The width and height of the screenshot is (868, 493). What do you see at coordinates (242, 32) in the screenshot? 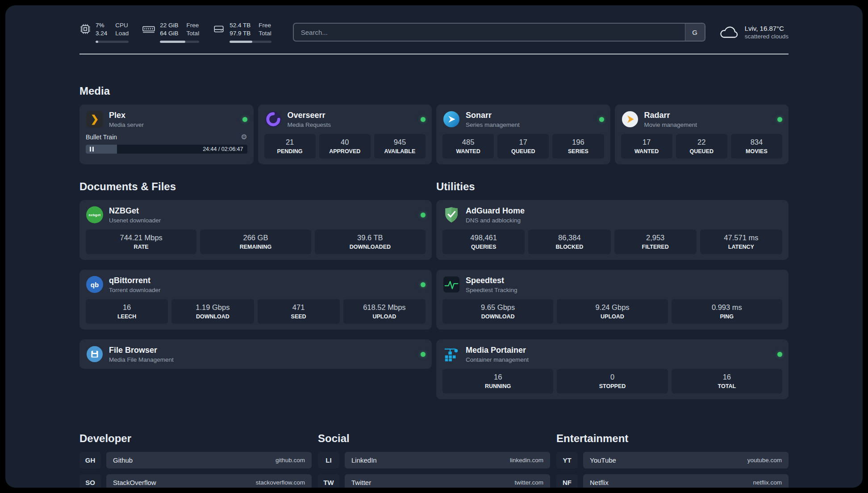
I see `disk-widget: 52.4 TB 97.9 TB Free Total` at bounding box center [242, 32].